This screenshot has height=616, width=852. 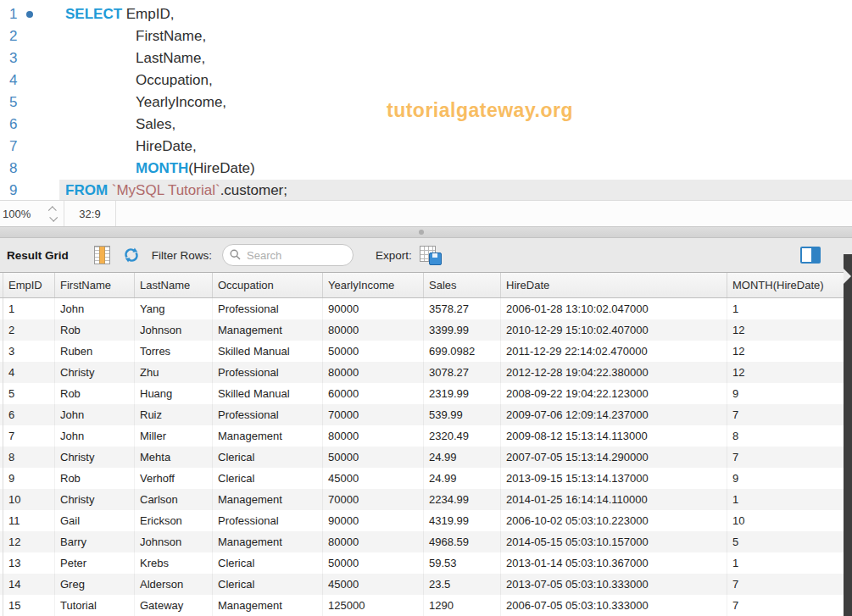 What do you see at coordinates (426, 458) in the screenshot?
I see `table-row: 8ChristyMehtaClerical5000024.992007-07-0…` at bounding box center [426, 458].